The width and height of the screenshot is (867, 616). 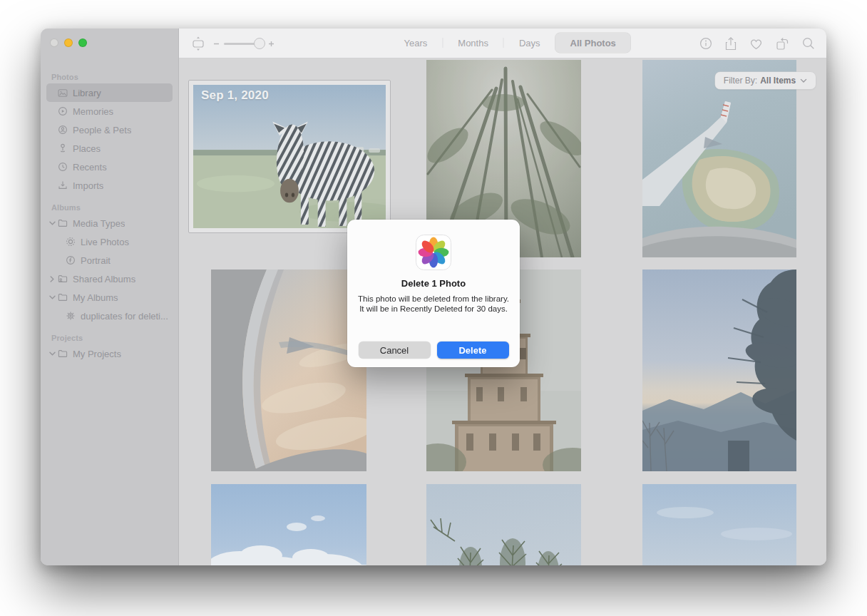 I want to click on chevron-right-icon, so click(x=52, y=279).